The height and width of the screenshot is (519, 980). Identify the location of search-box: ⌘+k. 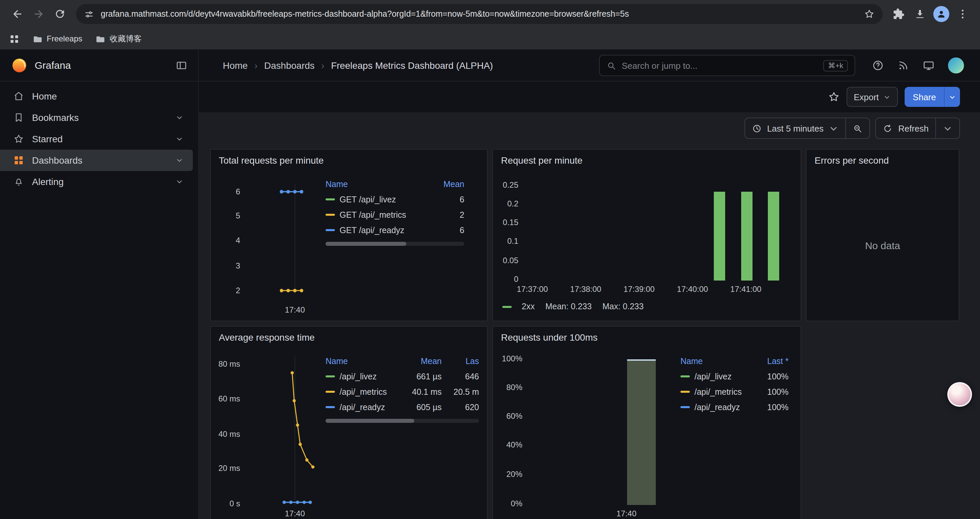
(727, 65).